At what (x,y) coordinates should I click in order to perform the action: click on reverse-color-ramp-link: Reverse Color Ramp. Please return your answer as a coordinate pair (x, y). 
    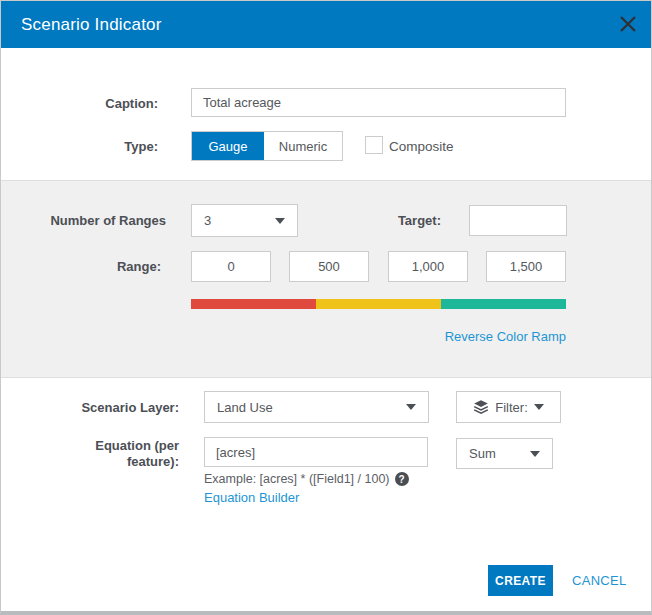
    Looking at the image, I should click on (466, 336).